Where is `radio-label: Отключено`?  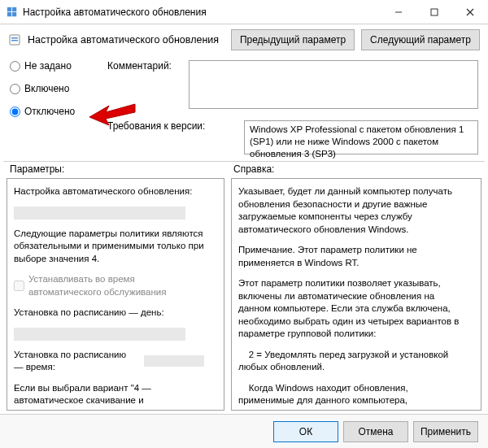 radio-label: Отключено is located at coordinates (50, 111).